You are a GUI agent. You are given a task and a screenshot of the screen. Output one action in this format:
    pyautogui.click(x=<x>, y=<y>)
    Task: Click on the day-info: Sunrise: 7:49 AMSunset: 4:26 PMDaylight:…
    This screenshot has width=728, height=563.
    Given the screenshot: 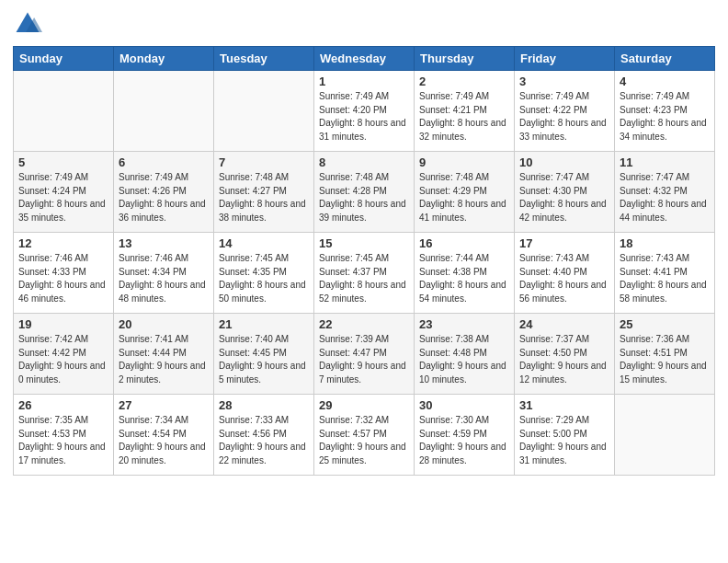 What is the action you would take?
    pyautogui.click(x=164, y=198)
    